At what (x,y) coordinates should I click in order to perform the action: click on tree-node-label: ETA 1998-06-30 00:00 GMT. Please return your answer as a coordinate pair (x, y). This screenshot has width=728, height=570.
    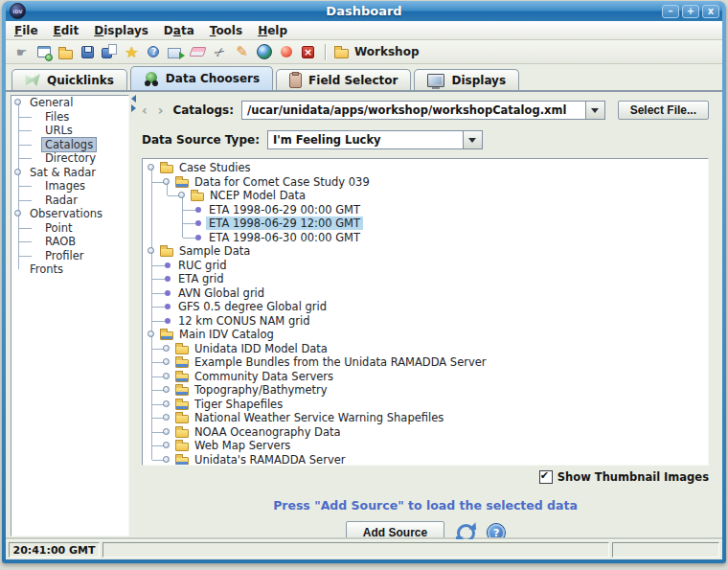
    Looking at the image, I should click on (284, 238).